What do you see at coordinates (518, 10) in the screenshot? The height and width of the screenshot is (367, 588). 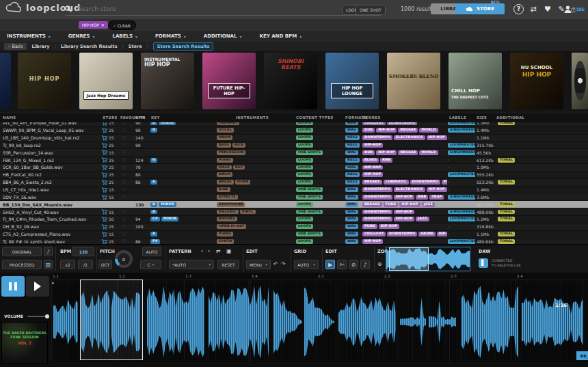 I see `help-icon: ?` at bounding box center [518, 10].